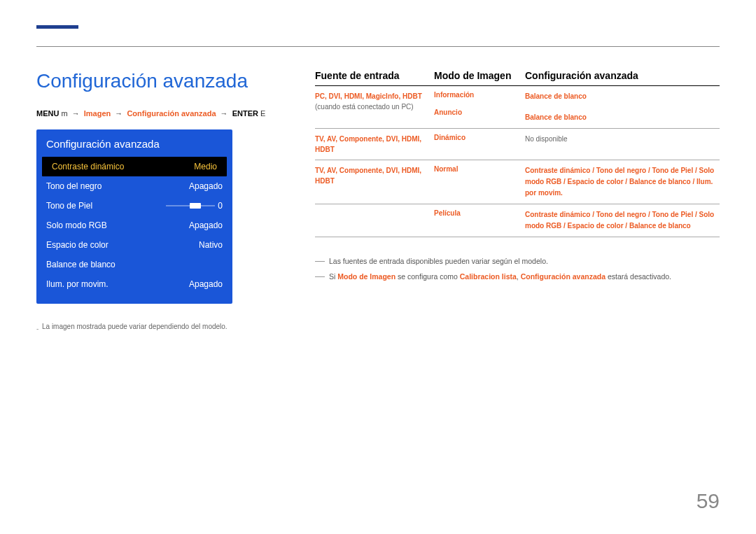 This screenshot has height=534, width=756. I want to click on osd-row-contrast: Contraste dinámicoMedio, so click(134, 167).